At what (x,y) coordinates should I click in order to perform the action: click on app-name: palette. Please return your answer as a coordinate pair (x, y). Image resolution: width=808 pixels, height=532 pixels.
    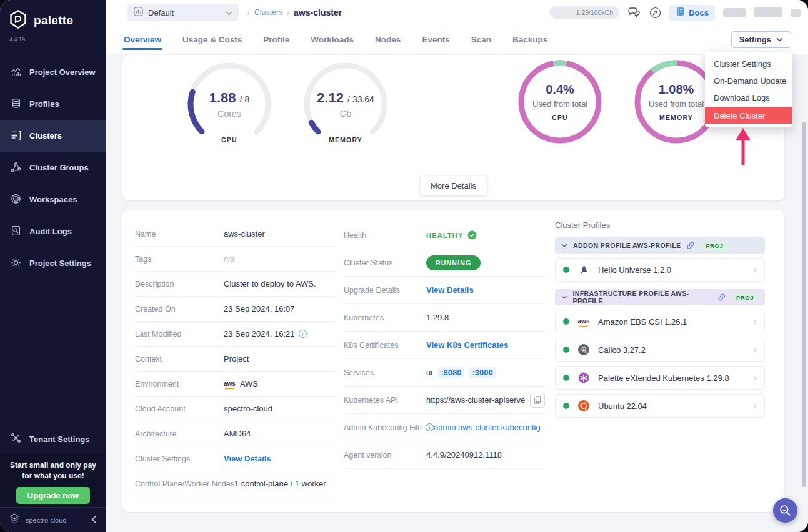
    Looking at the image, I should click on (54, 21).